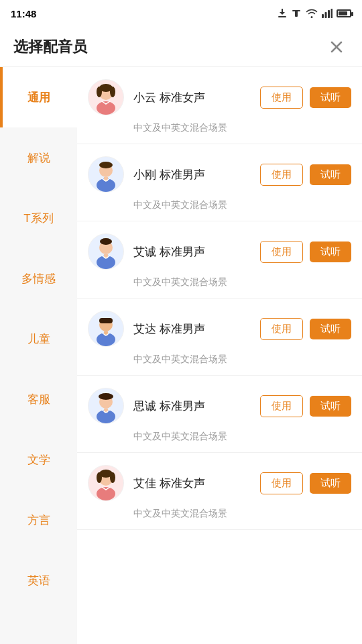 The width and height of the screenshot is (362, 644). What do you see at coordinates (314, 13) in the screenshot?
I see `status-icons` at bounding box center [314, 13].